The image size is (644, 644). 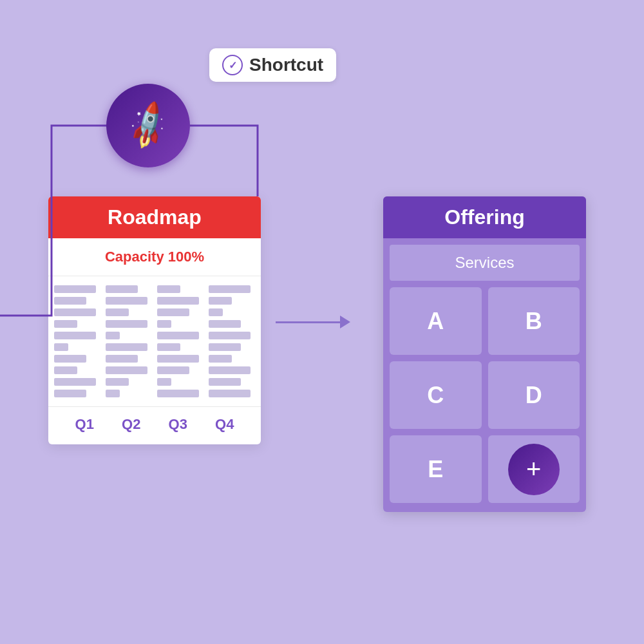 I want to click on quarter-q4: Q4, so click(x=224, y=424).